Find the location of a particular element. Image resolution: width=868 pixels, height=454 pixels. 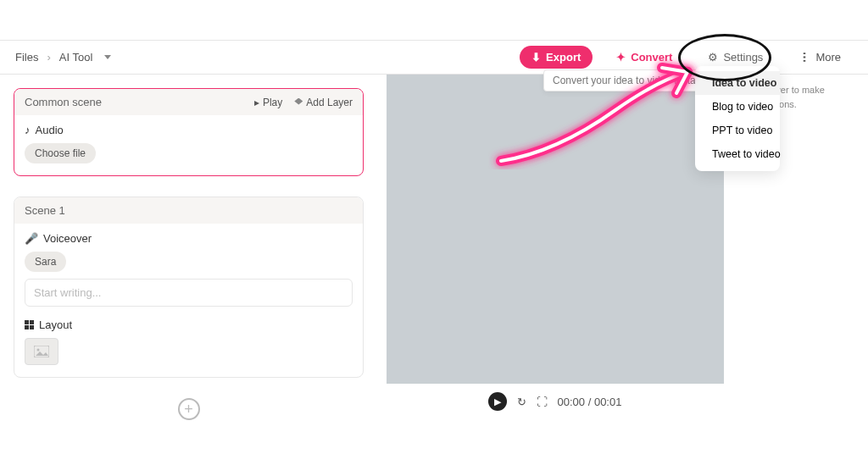

script-input: Start writing... is located at coordinates (188, 293).